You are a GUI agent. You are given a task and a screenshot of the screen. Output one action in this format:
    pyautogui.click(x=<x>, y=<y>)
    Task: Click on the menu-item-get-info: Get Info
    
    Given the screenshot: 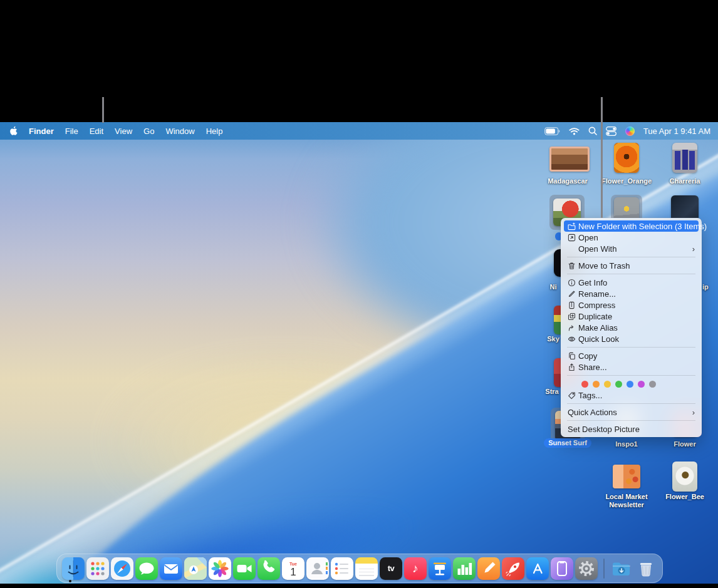 What is the action you would take?
    pyautogui.click(x=632, y=282)
    